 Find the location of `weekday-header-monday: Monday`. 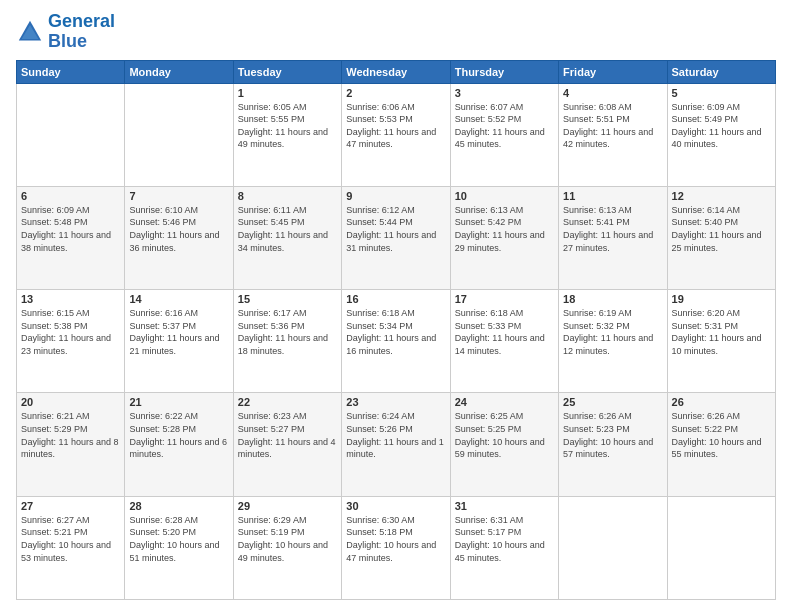

weekday-header-monday: Monday is located at coordinates (179, 72).